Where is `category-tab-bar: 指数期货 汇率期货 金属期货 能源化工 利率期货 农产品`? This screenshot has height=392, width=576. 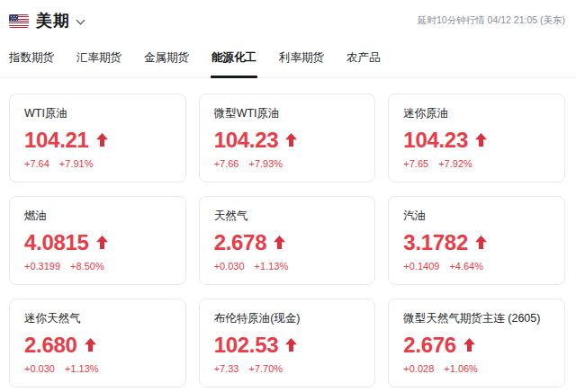 category-tab-bar: 指数期货 汇率期货 金属期货 能源化工 利率期货 农产品 is located at coordinates (288, 65).